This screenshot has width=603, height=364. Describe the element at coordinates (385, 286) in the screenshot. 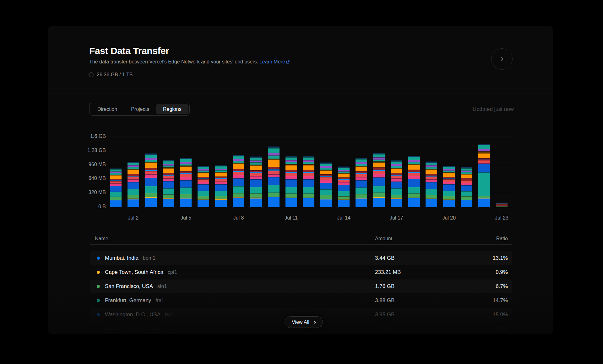

I see `region-amount: 1.76 GB` at that location.